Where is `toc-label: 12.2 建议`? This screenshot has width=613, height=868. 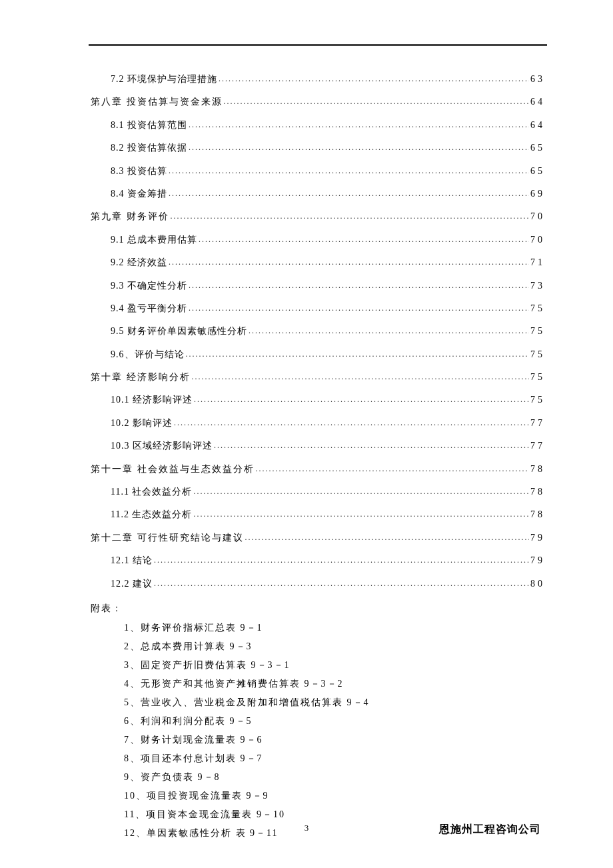 toc-label: 12.2 建议 is located at coordinates (132, 584).